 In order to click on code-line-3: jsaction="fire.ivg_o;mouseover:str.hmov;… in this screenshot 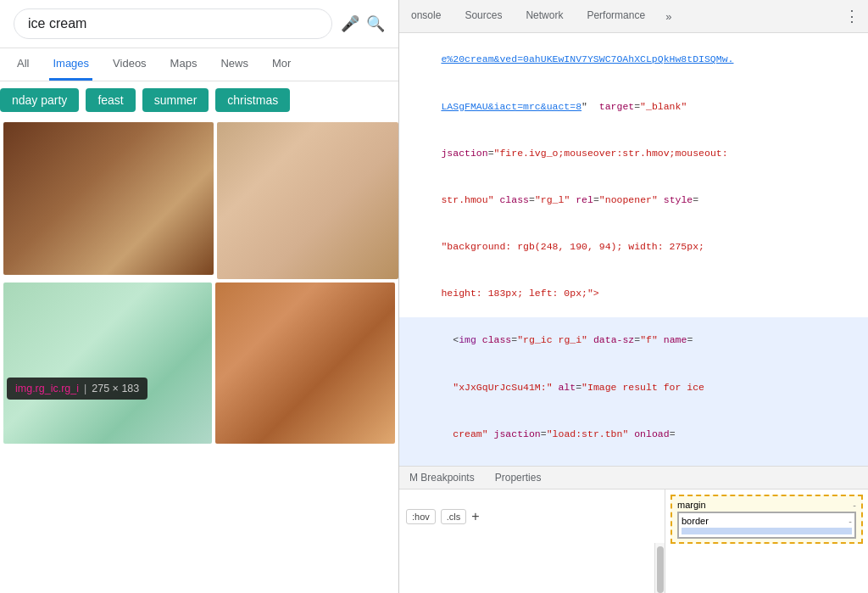, I will do `click(634, 153)`.